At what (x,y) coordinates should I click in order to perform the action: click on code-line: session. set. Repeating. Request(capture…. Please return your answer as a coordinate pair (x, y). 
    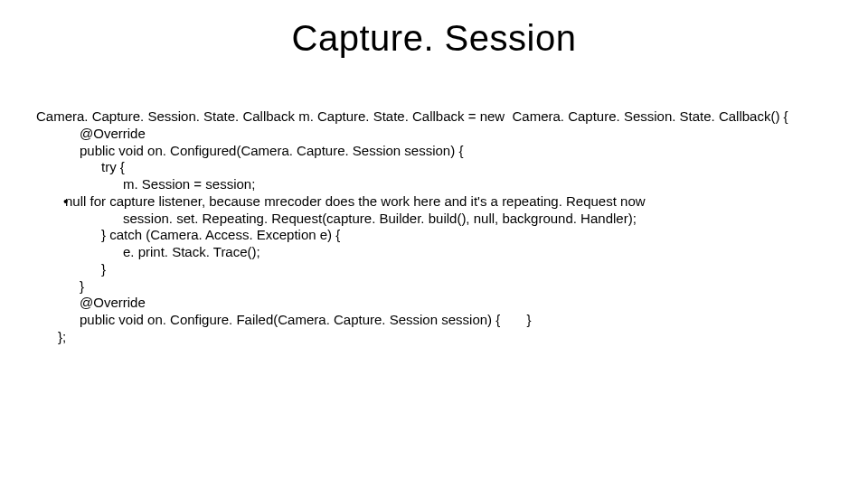
    Looking at the image, I should click on (434, 219).